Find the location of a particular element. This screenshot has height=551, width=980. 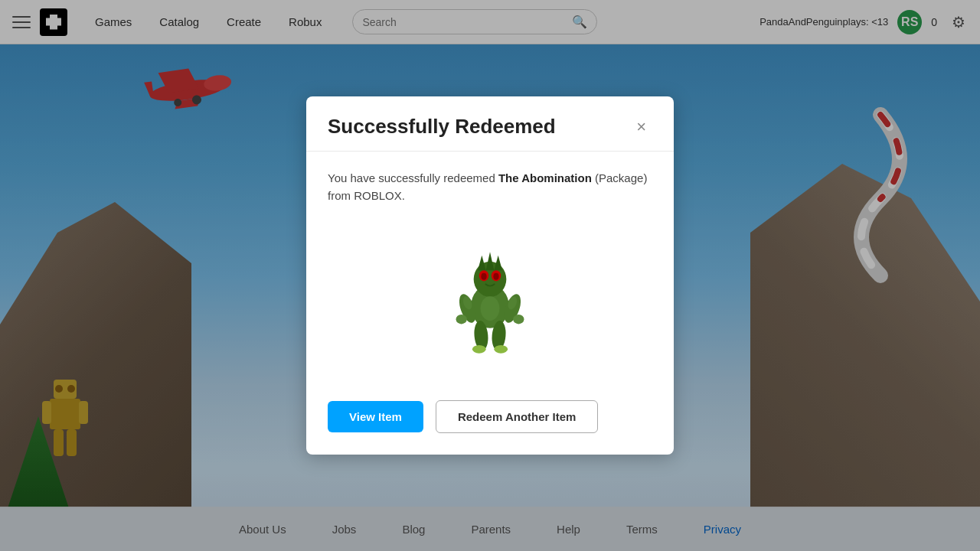

modal-title: Successfully Redeemed is located at coordinates (442, 127).